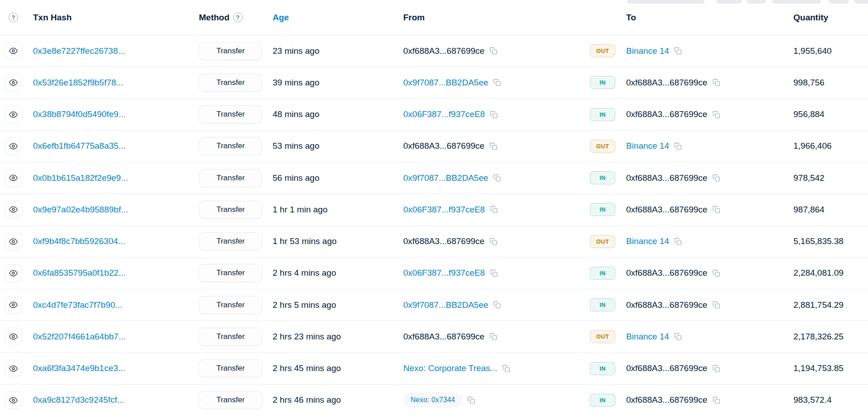  Describe the element at coordinates (434, 399) in the screenshot. I see `table-row: 0xa9c8127d3c9245fcf... Transfer 2 hrs 46…` at that location.